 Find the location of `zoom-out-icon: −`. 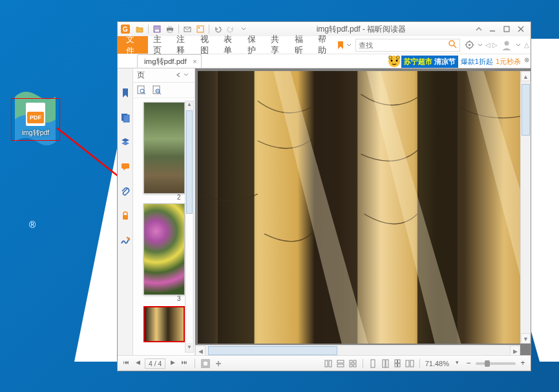

zoom-out-icon: − is located at coordinates (469, 364).